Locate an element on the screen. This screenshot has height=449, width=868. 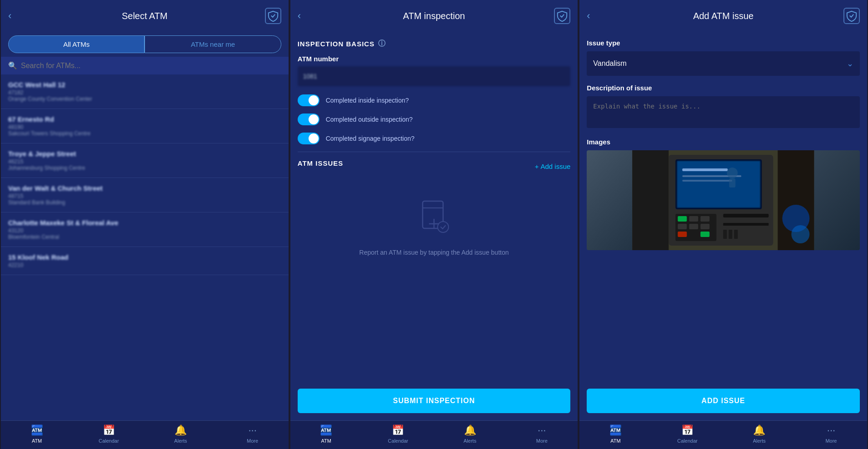
calendar-icon: 📅 is located at coordinates (109, 430).